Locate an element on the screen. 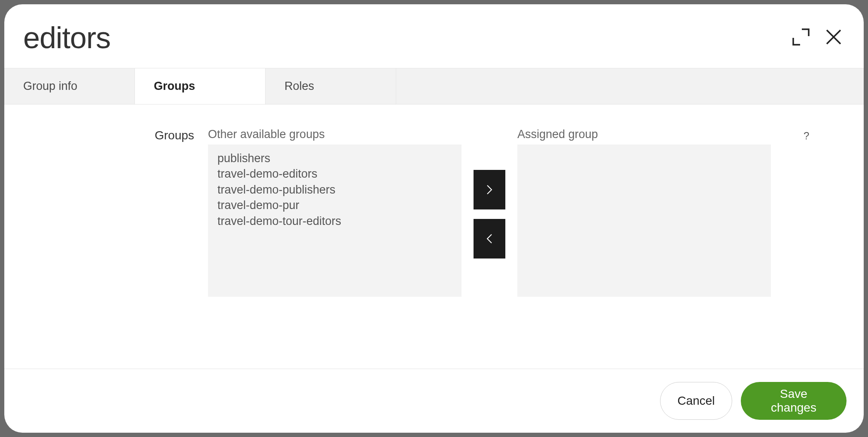  expand-button is located at coordinates (801, 37).